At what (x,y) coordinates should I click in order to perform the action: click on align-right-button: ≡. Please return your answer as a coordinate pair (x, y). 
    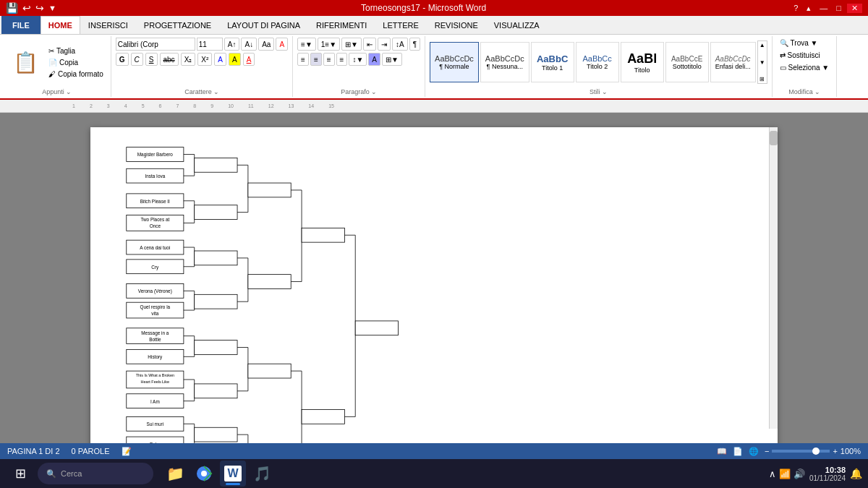
    Looking at the image, I should click on (329, 59).